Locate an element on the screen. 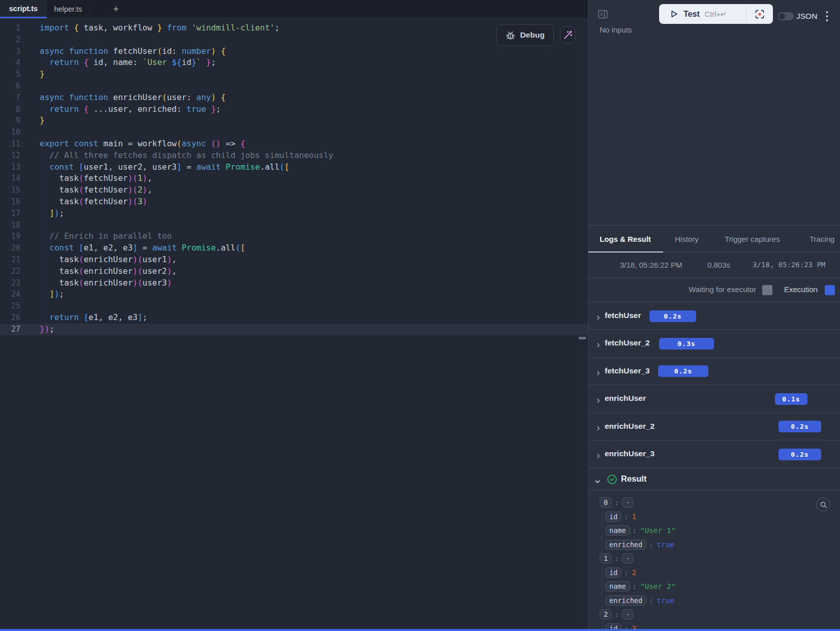  code-line: 21 task(enrichUser)(user1), is located at coordinates (294, 260).